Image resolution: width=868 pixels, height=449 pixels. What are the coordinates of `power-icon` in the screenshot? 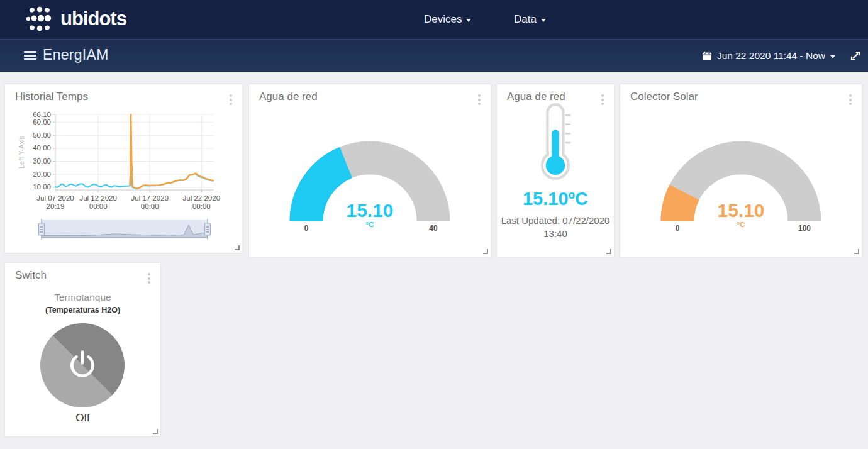 It's located at (82, 365).